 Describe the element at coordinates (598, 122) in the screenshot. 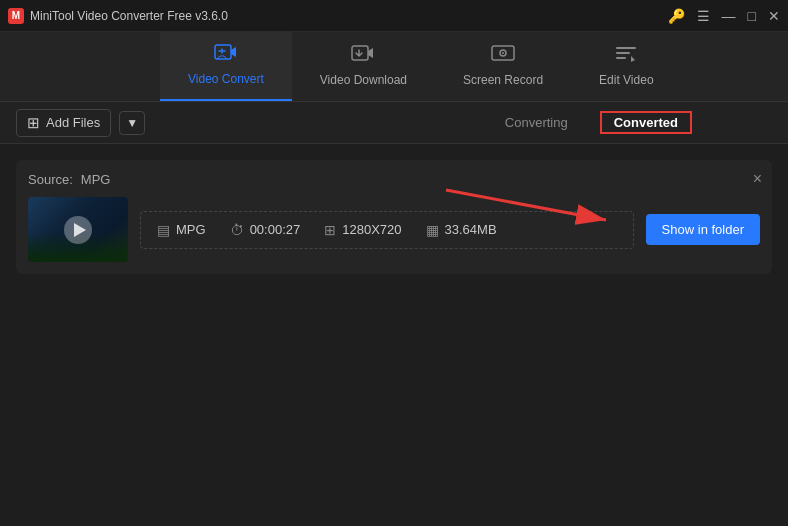

I see `toolbar-tabs: Converting Converted` at that location.